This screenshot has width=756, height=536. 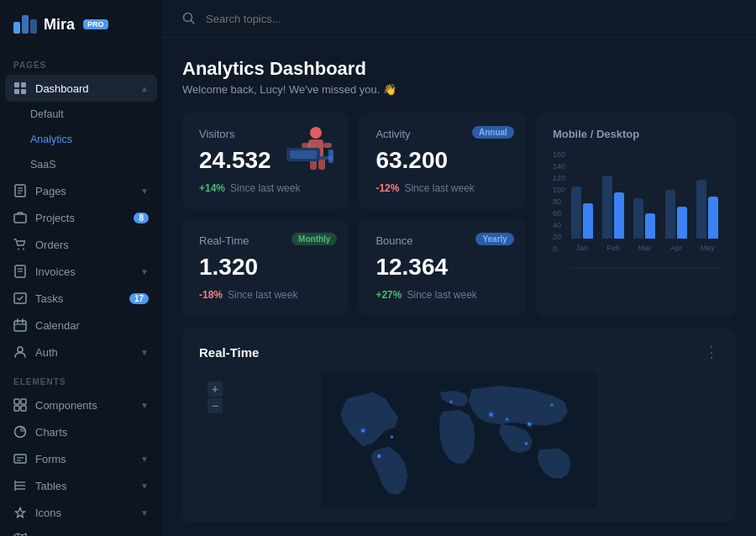 What do you see at coordinates (20, 218) in the screenshot?
I see `projects-icon` at bounding box center [20, 218].